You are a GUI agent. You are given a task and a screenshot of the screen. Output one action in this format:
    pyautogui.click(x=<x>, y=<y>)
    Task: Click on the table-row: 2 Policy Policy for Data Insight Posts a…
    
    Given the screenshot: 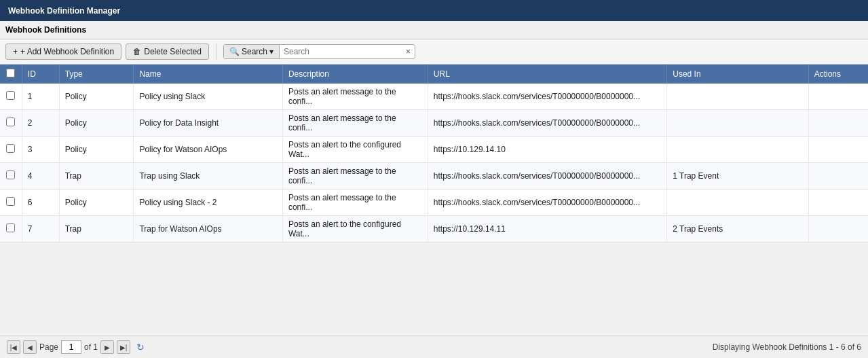 What is the action you would take?
    pyautogui.click(x=434, y=124)
    